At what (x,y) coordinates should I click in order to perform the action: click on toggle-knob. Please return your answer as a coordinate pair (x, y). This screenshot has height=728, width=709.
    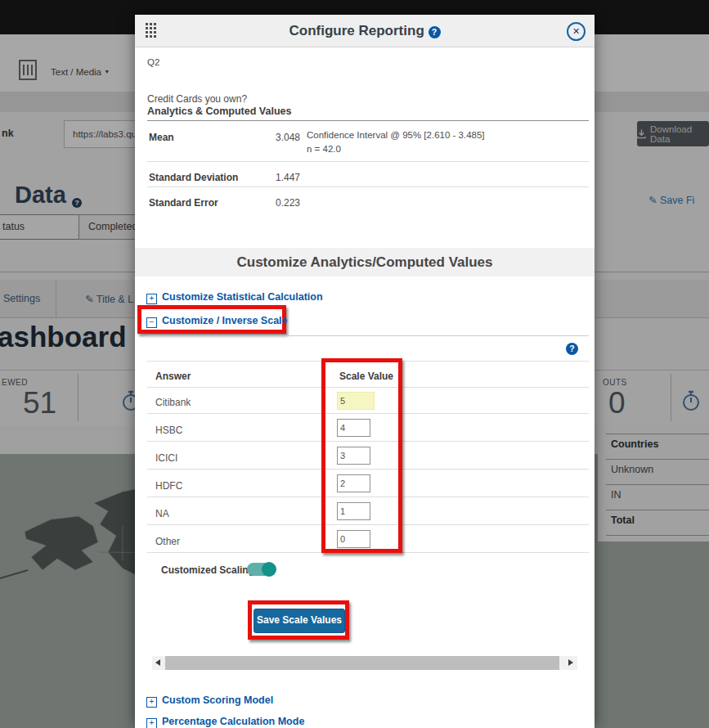
    Looking at the image, I should click on (269, 569).